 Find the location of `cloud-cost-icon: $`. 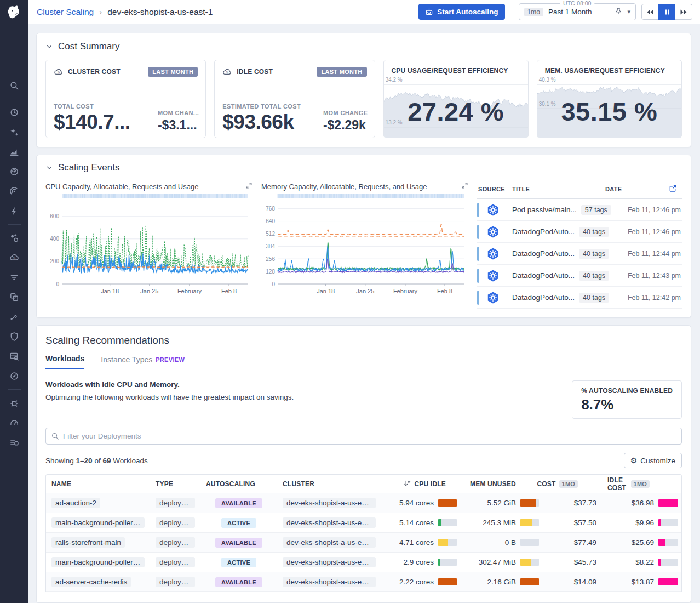

cloud-cost-icon: $ is located at coordinates (14, 258).